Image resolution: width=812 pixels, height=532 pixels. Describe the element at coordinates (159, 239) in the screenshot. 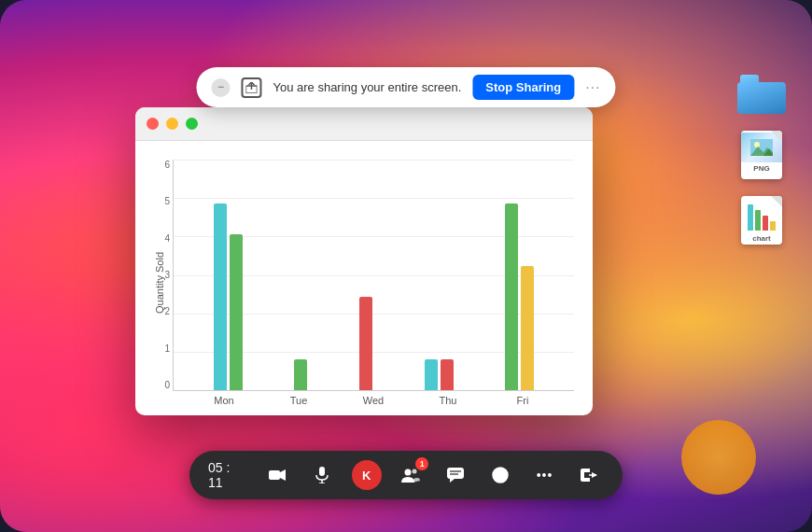

I see `y-label-4: 4` at that location.